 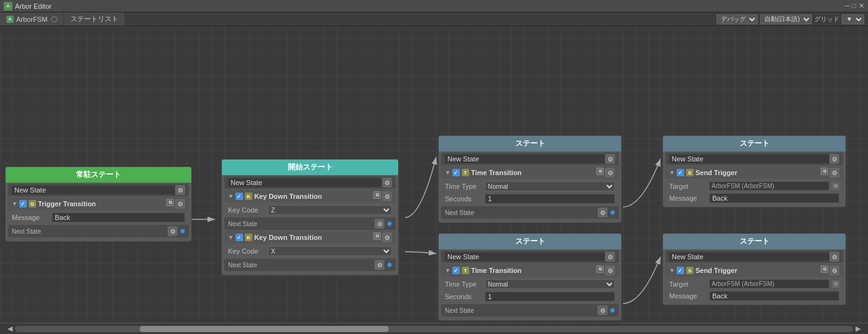 What do you see at coordinates (118, 217) in the screenshot?
I see `node1-message-input` at bounding box center [118, 217].